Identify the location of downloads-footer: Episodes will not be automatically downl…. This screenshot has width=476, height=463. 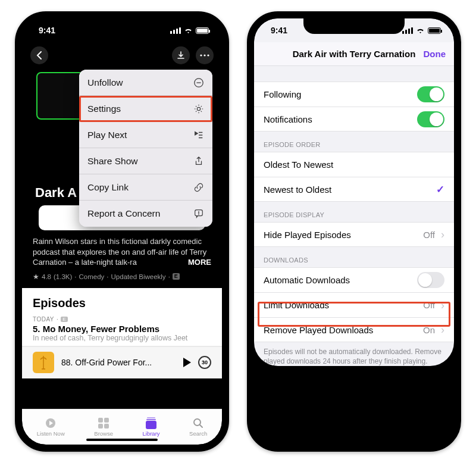
(354, 354).